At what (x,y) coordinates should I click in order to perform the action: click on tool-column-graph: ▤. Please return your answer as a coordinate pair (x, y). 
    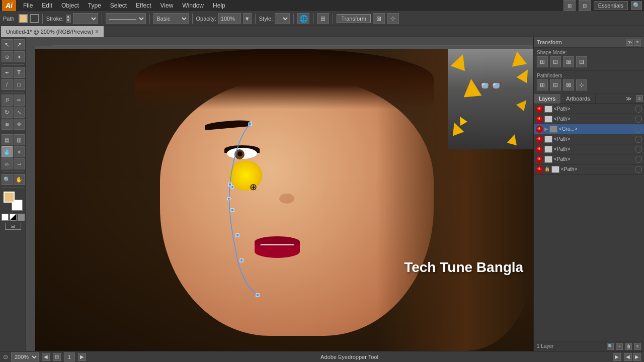
    Looking at the image, I should click on (7, 140).